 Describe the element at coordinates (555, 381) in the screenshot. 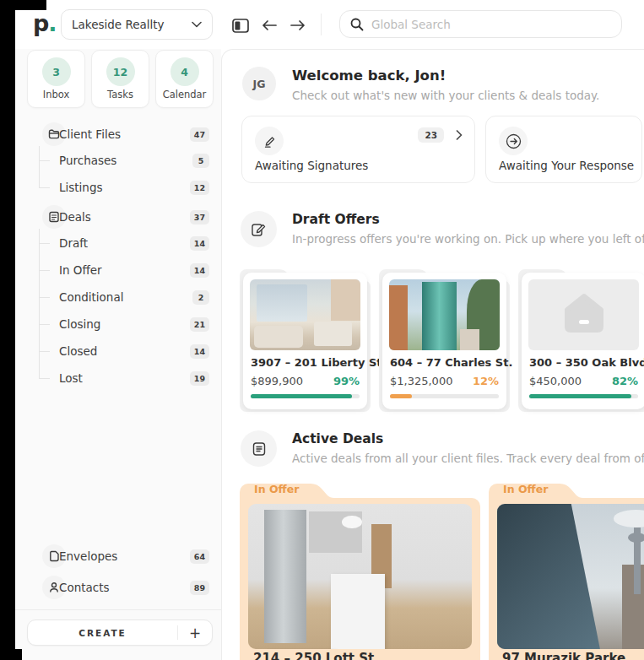

I see `property-price: $450,000` at that location.